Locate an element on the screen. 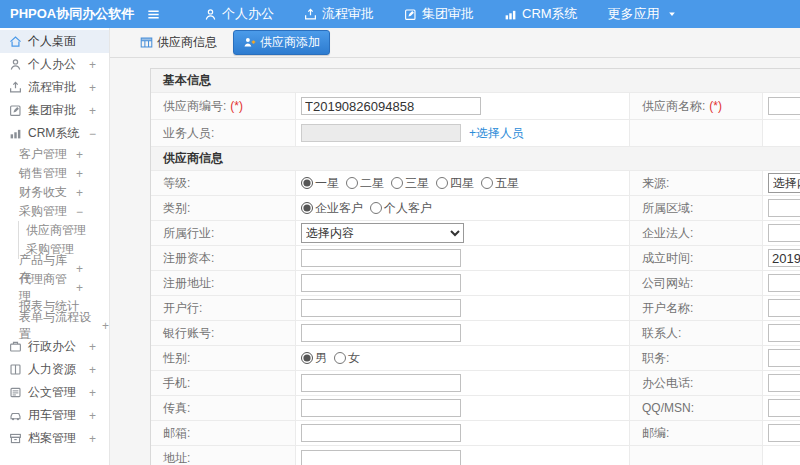 Image resolution: width=800 pixels, height=465 pixels. sidebar-item-公文管理: 公文管理+ is located at coordinates (54, 392).